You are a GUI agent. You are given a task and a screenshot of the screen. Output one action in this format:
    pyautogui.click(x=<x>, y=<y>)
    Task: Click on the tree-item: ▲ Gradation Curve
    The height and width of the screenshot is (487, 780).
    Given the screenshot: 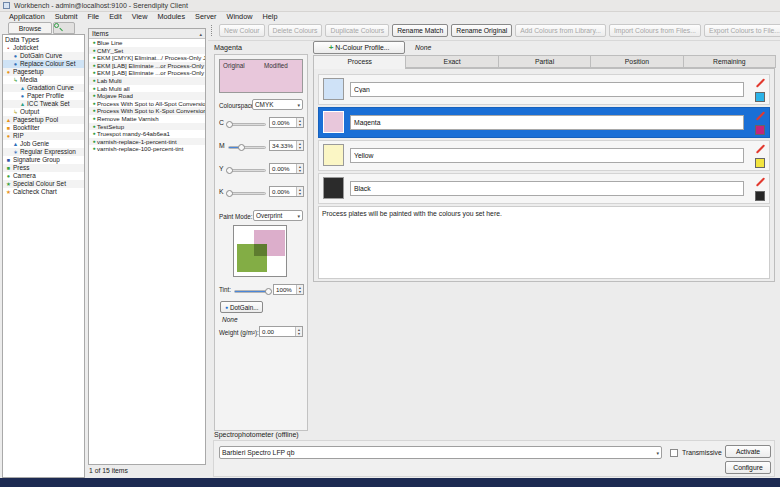 What is the action you would take?
    pyautogui.click(x=44, y=88)
    